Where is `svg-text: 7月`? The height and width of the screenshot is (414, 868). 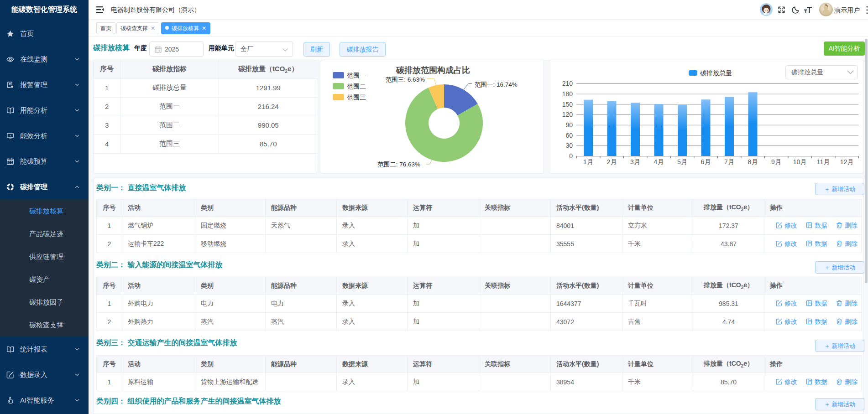 svg-text: 7月 is located at coordinates (729, 162).